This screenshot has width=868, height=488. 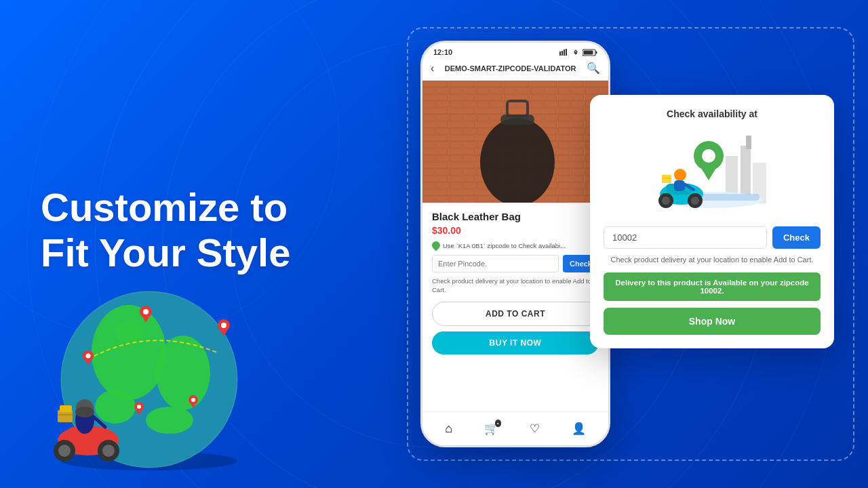 I want to click on brick-texture, so click(x=515, y=142).